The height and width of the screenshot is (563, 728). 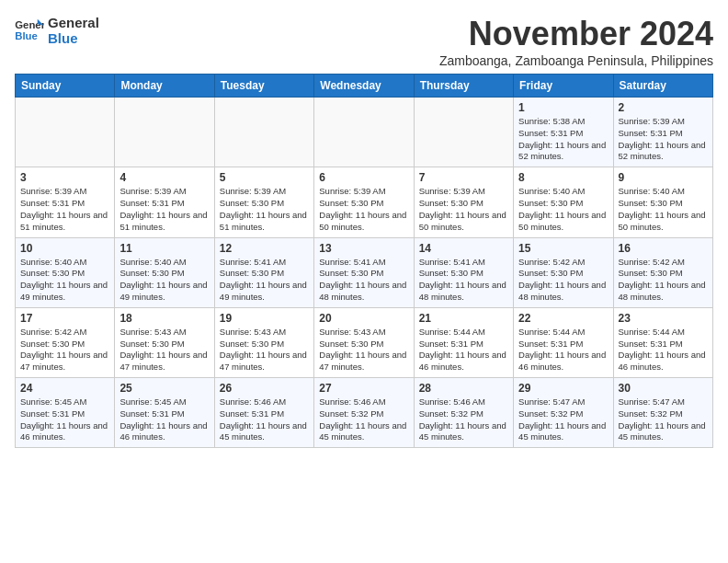 What do you see at coordinates (663, 86) in the screenshot?
I see `weekday-header-saturday: Saturday` at bounding box center [663, 86].